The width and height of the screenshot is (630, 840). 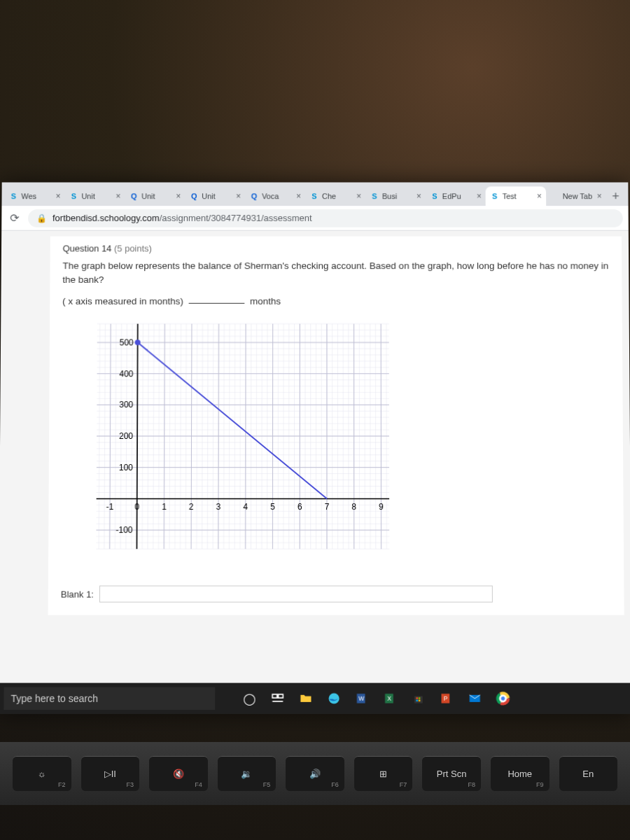 I want to click on key-main-label: ☼, so click(x=42, y=774).